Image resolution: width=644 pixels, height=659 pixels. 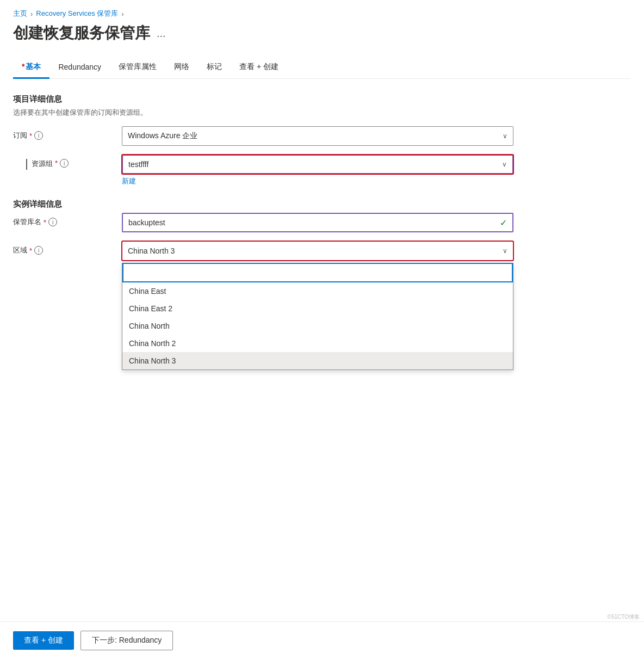 I want to click on tab-basics: *基本, so click(x=32, y=67).